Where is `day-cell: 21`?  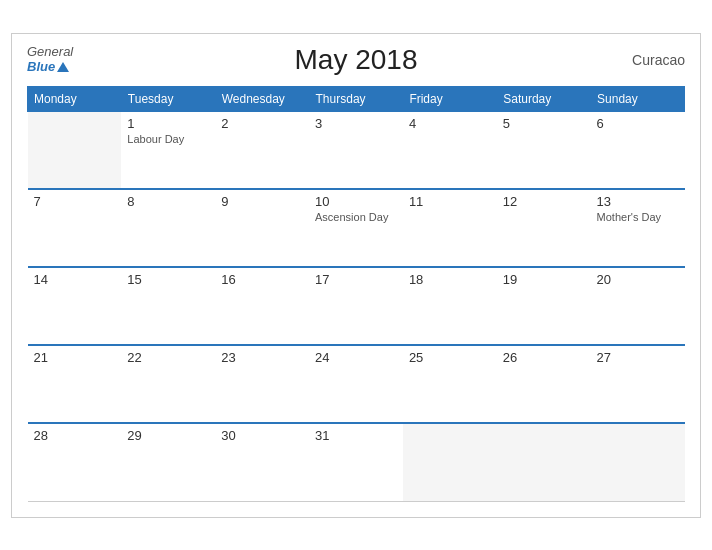
day-cell: 21 is located at coordinates (75, 384).